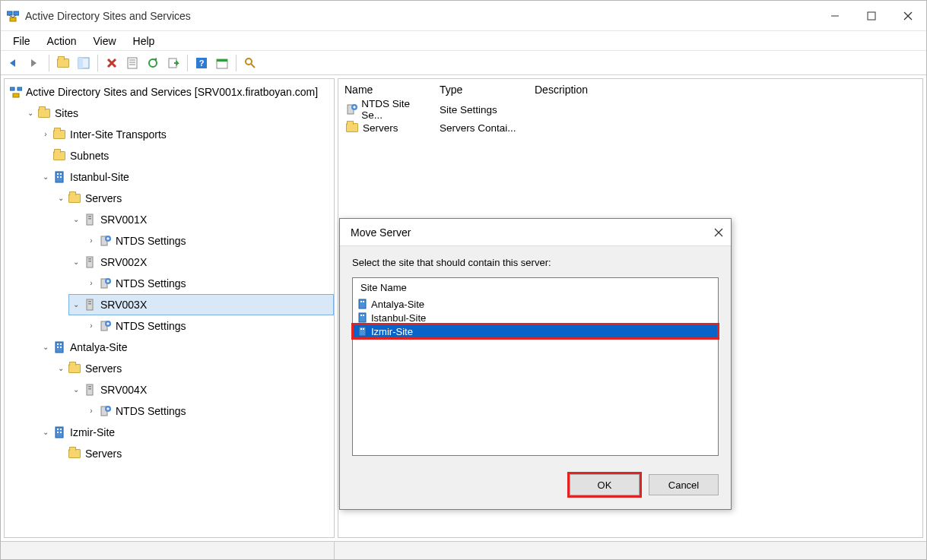  I want to click on find-button, so click(250, 63).